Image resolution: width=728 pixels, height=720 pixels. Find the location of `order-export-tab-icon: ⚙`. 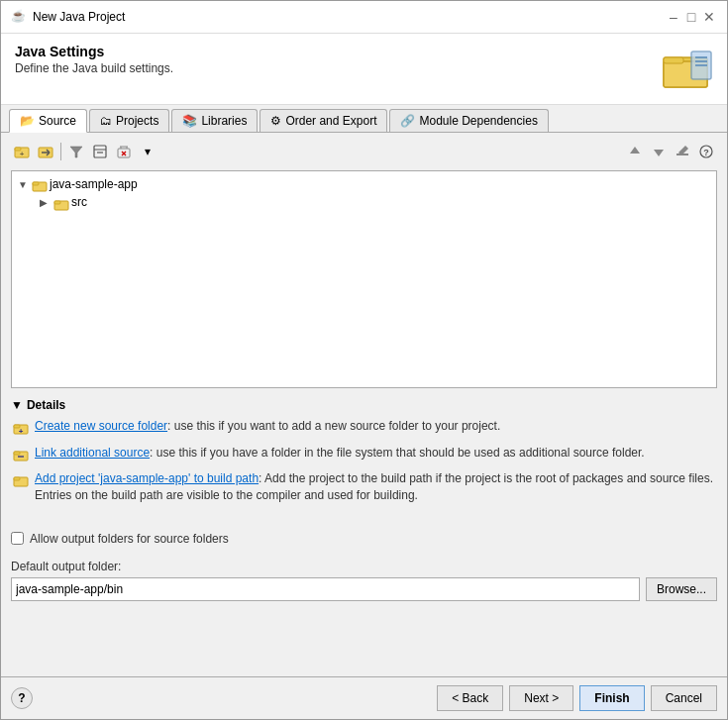

order-export-tab-icon: ⚙ is located at coordinates (275, 121).